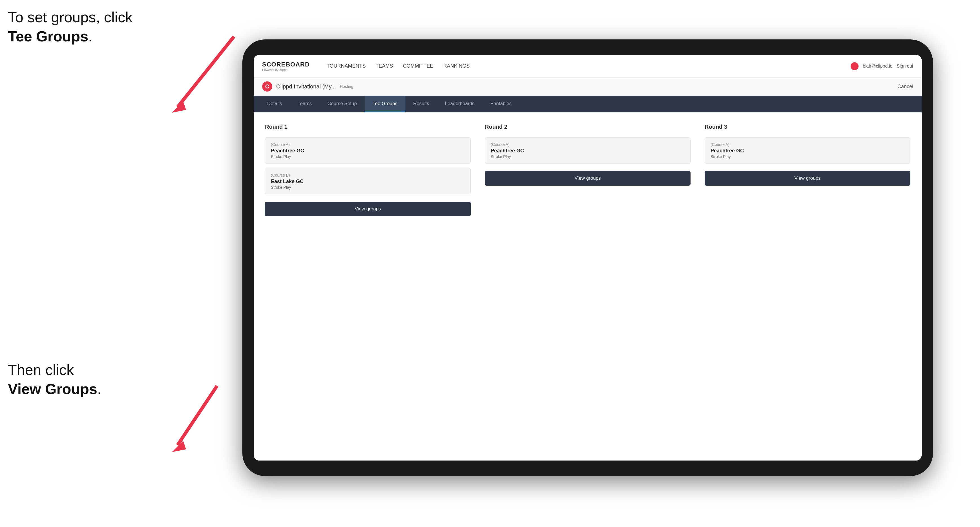  What do you see at coordinates (368, 127) in the screenshot?
I see `round-1-title: Round 1` at bounding box center [368, 127].